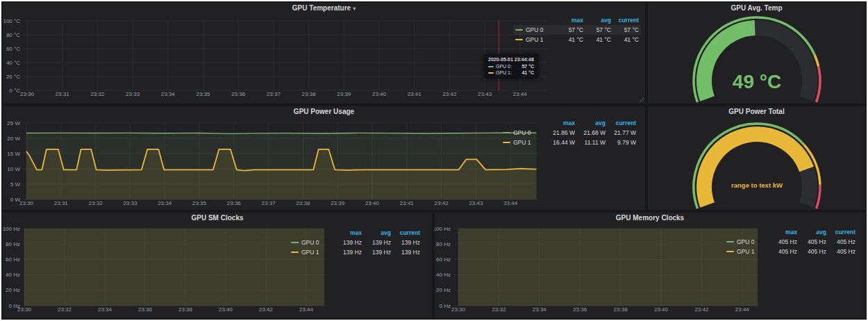  Describe the element at coordinates (376, 242) in the screenshot. I see `legend-value: 139 Hz` at that location.